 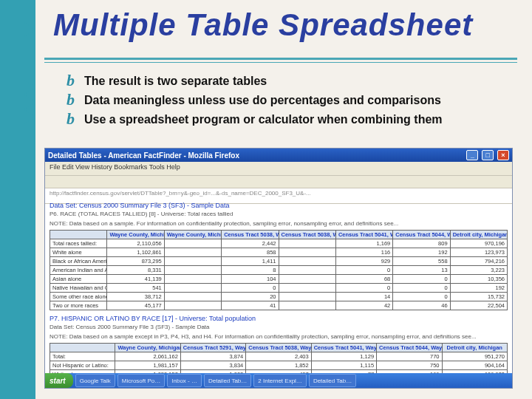 What do you see at coordinates (279, 214) in the screenshot?
I see `table-title: P6. RACE (TOTAL RACES TALLIED) [8] - Uni…` at bounding box center [279, 214].